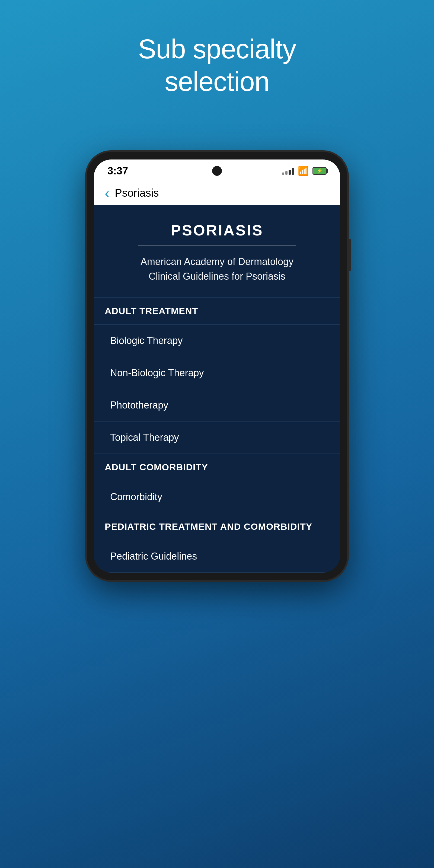 This screenshot has width=434, height=868. What do you see at coordinates (217, 376) in the screenshot?
I see `section-adult-treatment: ADULT TREATMENT Biologic Therapy Non-Bio…` at bounding box center [217, 376].